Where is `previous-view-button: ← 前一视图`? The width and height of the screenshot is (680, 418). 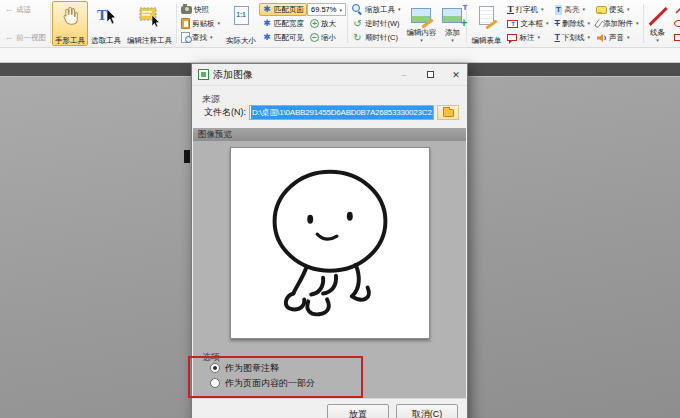
previous-view-button: ← 前一视图 is located at coordinates (25, 38).